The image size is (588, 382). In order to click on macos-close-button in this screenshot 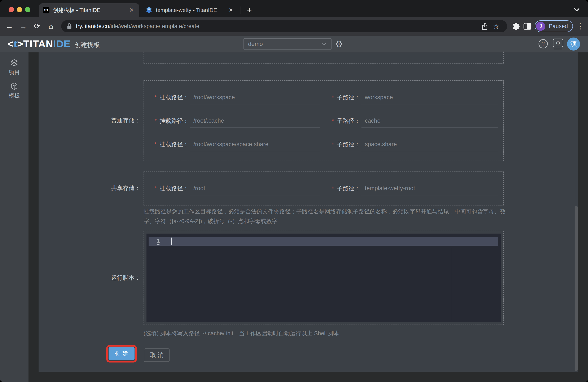, I will do `click(11, 10)`.